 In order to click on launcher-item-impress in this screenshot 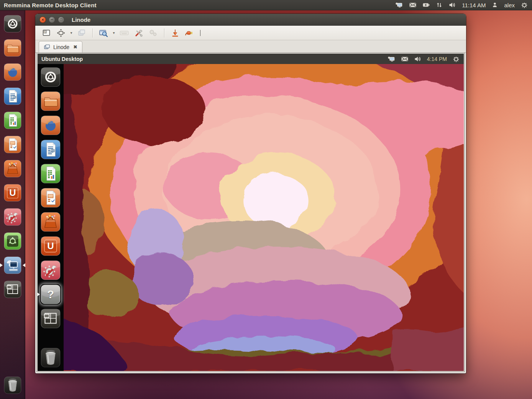, I will do `click(13, 144)`.